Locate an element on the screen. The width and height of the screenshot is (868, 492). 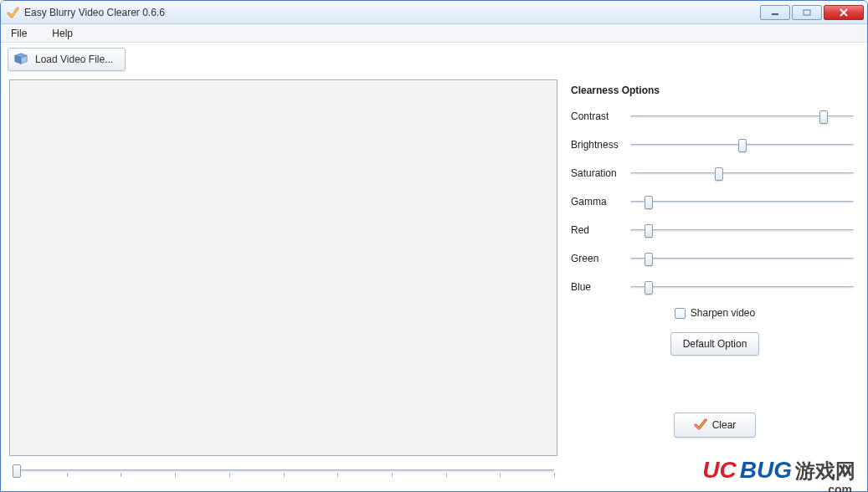
timeline-thumb is located at coordinates (17, 471).